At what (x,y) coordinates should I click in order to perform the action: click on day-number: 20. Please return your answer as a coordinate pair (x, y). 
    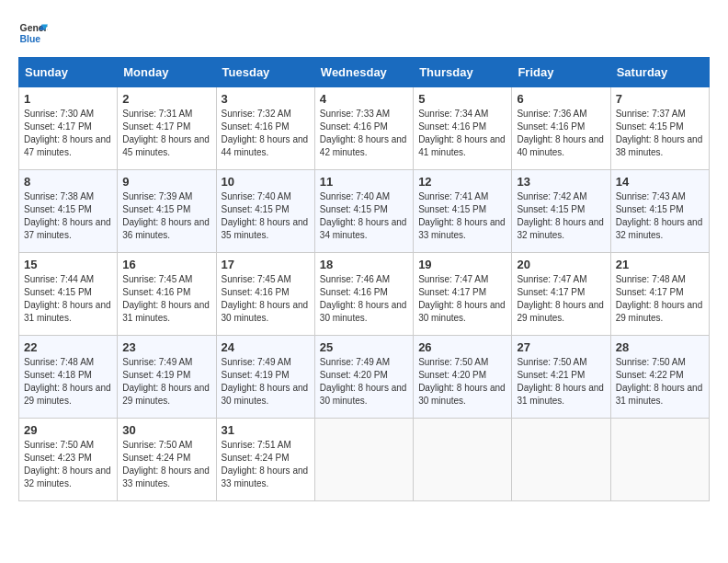
    Looking at the image, I should click on (561, 265).